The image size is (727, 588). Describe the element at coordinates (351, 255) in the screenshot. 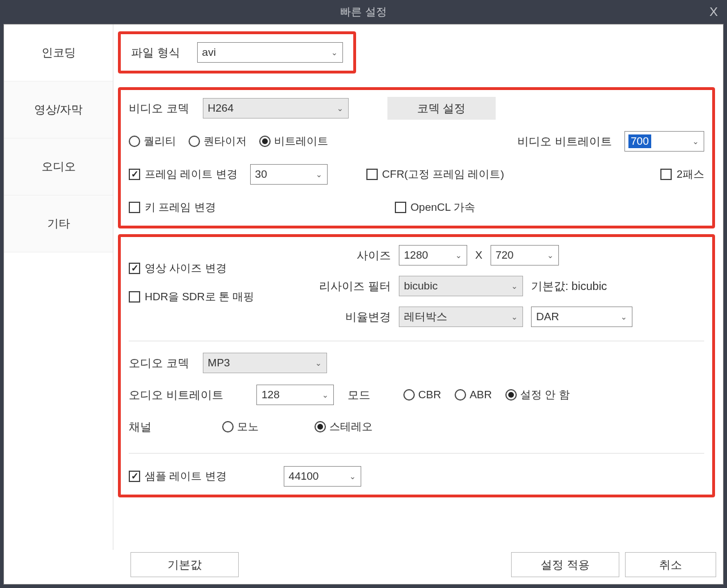

I see `size-label: 사이즈` at that location.